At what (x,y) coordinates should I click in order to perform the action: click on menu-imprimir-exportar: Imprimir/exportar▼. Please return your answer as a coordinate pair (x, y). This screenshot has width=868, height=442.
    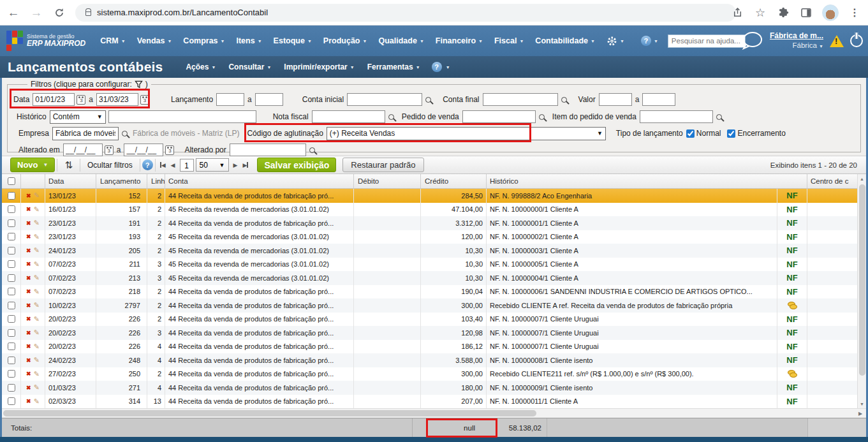
    Looking at the image, I should click on (319, 67).